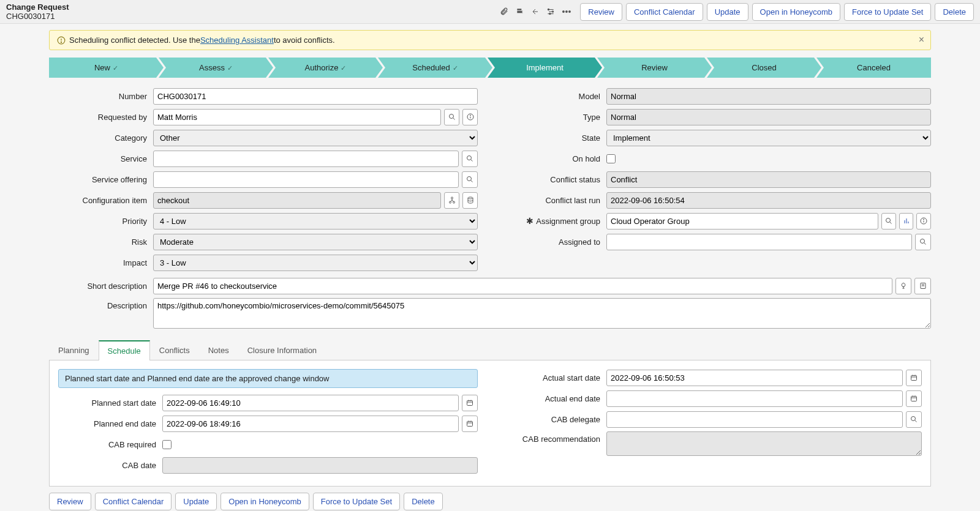 This screenshot has height=511, width=980. Describe the element at coordinates (728, 12) in the screenshot. I see `update-button: Update` at that location.